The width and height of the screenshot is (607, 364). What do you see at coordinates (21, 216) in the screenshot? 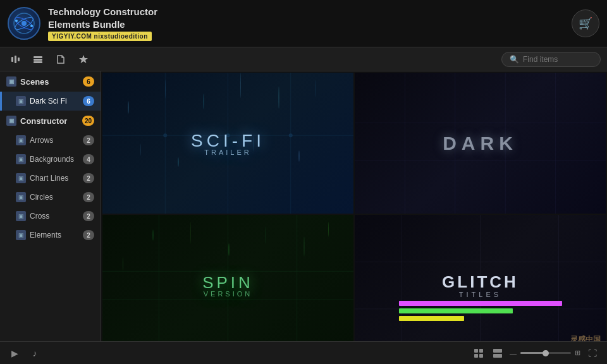
I see `cross-icon: ▣` at bounding box center [21, 216].